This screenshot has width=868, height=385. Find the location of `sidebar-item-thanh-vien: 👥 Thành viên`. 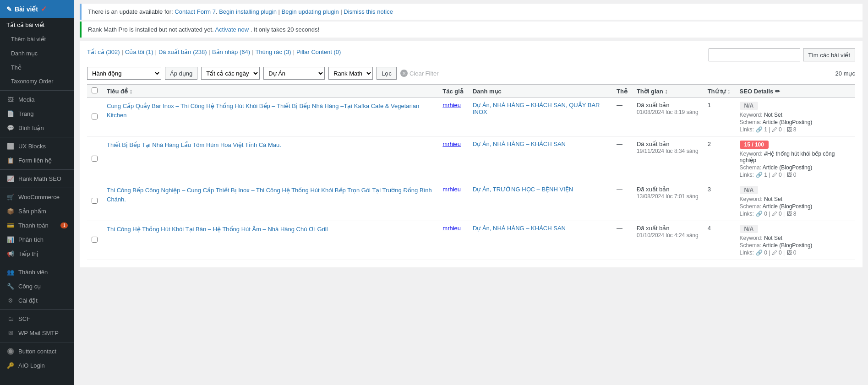

sidebar-item-thanh-vien: 👥 Thành viên is located at coordinates (37, 272).